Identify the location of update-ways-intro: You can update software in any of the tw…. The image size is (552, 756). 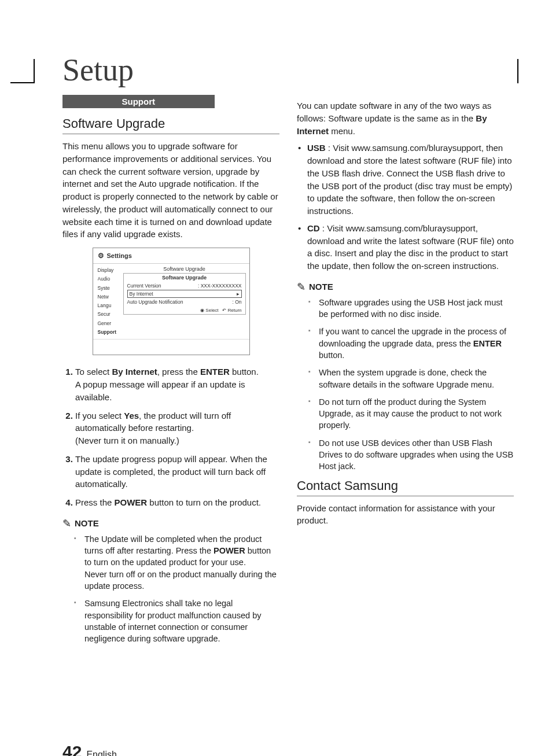
(405, 118).